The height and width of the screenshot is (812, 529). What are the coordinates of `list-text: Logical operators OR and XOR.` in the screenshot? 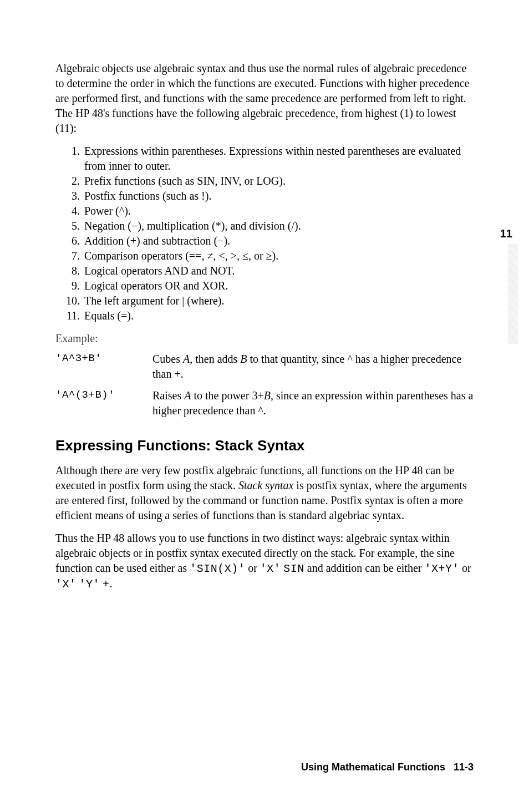 It's located at (154, 286).